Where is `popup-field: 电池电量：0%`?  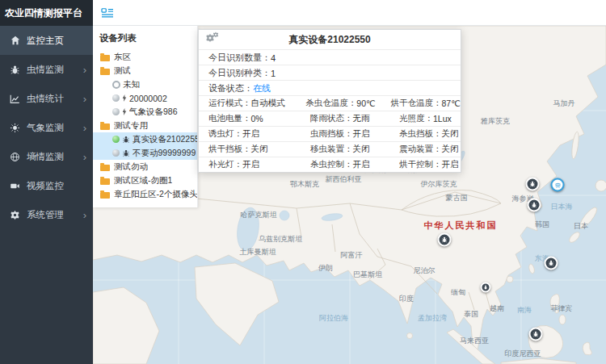 popup-field: 电池电量：0% is located at coordinates (250, 119).